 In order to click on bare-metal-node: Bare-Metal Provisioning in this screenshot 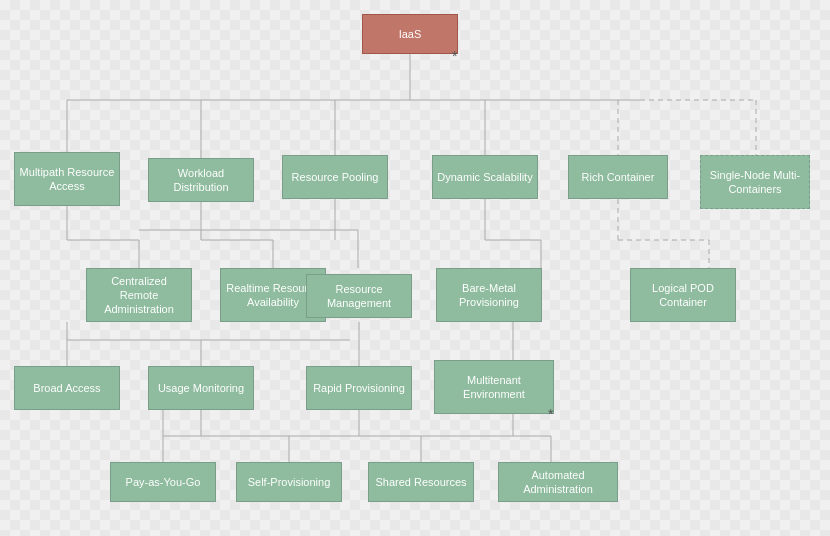, I will do `click(489, 295)`.